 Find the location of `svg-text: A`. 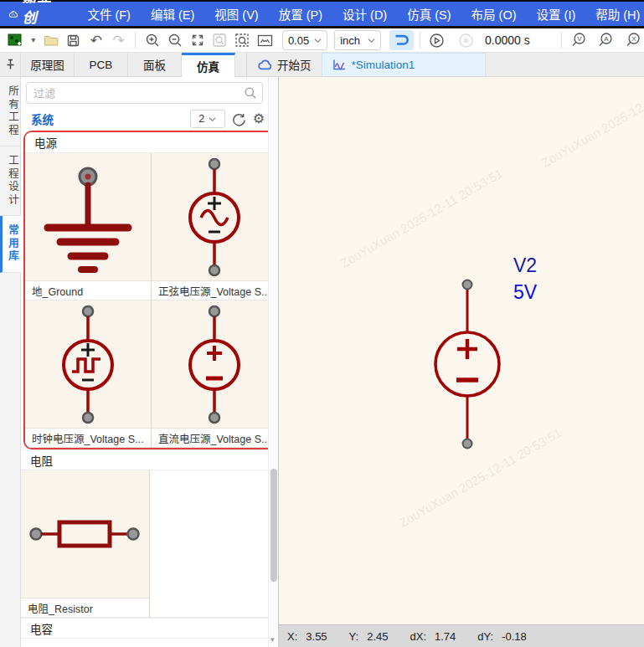

svg-text: A is located at coordinates (607, 39).